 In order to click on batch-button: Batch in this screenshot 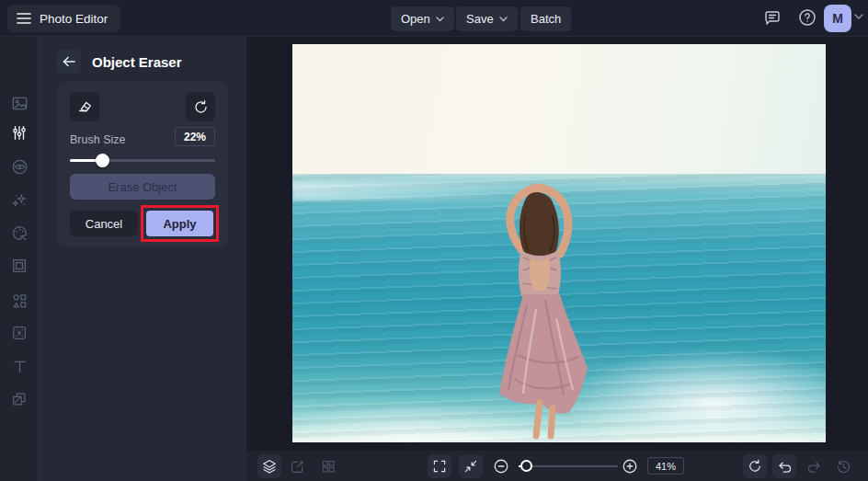, I will do `click(546, 18)`.